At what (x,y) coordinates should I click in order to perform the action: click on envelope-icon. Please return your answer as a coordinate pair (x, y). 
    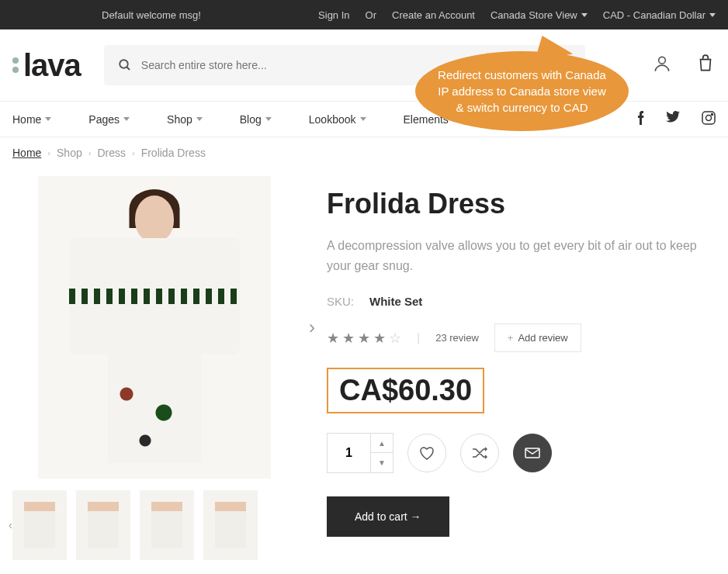
    Looking at the image, I should click on (532, 453).